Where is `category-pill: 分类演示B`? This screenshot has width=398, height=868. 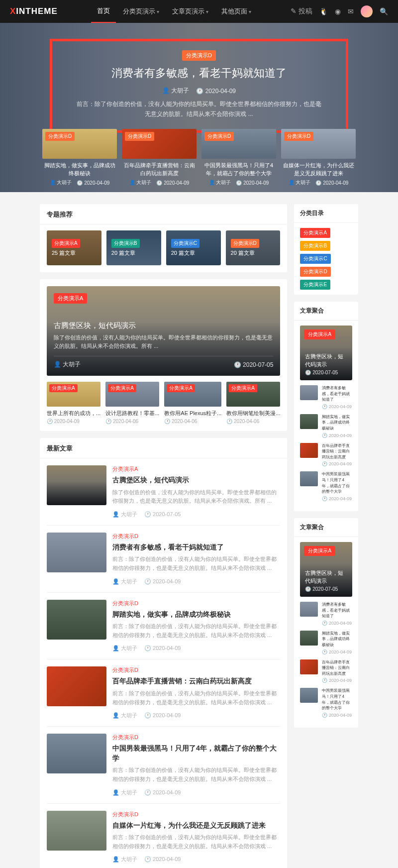 category-pill: 分类演示B is located at coordinates (315, 246).